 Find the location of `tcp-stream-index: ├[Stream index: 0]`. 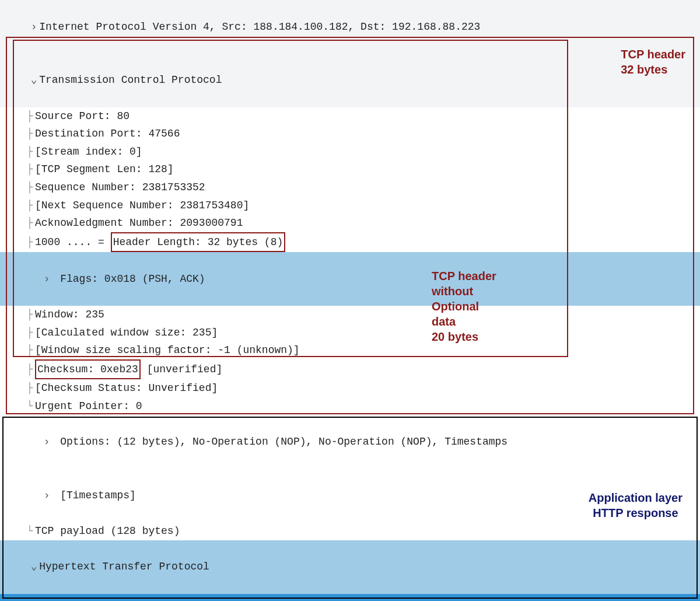

tcp-stream-index: ├[Stream index: 0] is located at coordinates (350, 152).